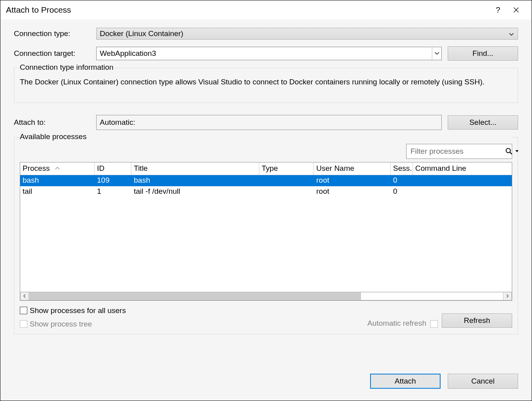 The image size is (532, 401). What do you see at coordinates (483, 381) in the screenshot?
I see `cancel-button: Cancel` at bounding box center [483, 381].